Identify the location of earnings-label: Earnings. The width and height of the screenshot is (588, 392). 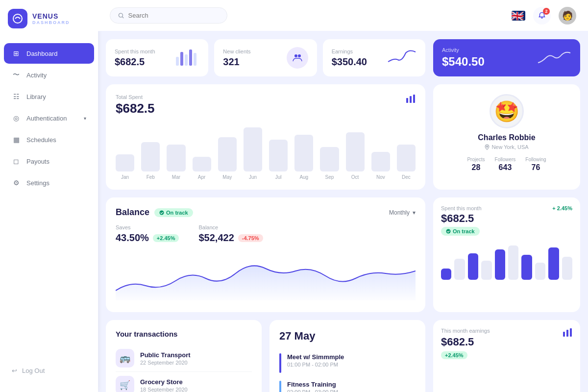
(349, 51).